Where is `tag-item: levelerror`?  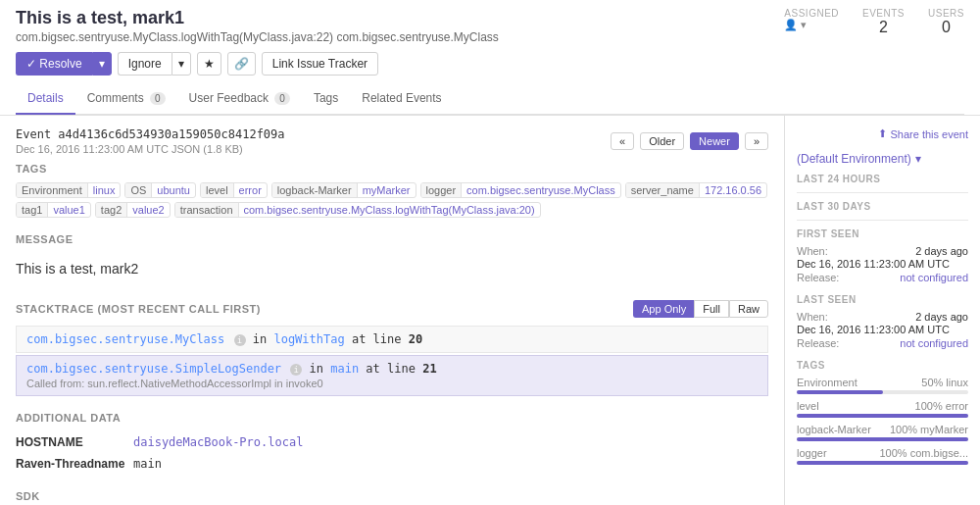 tag-item: levelerror is located at coordinates (233, 190).